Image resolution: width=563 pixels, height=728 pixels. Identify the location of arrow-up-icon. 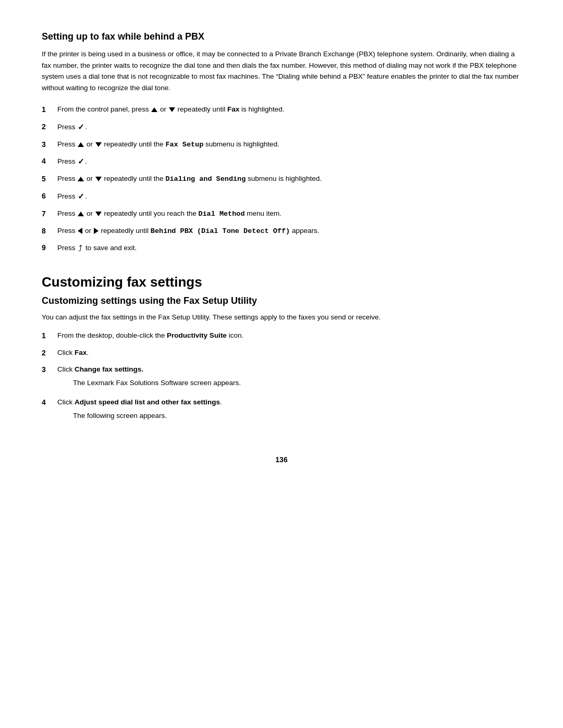
(154, 109).